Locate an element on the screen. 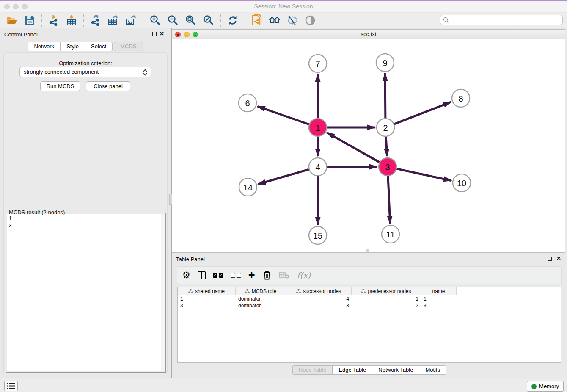  tab-node-table: Node Table is located at coordinates (312, 370).